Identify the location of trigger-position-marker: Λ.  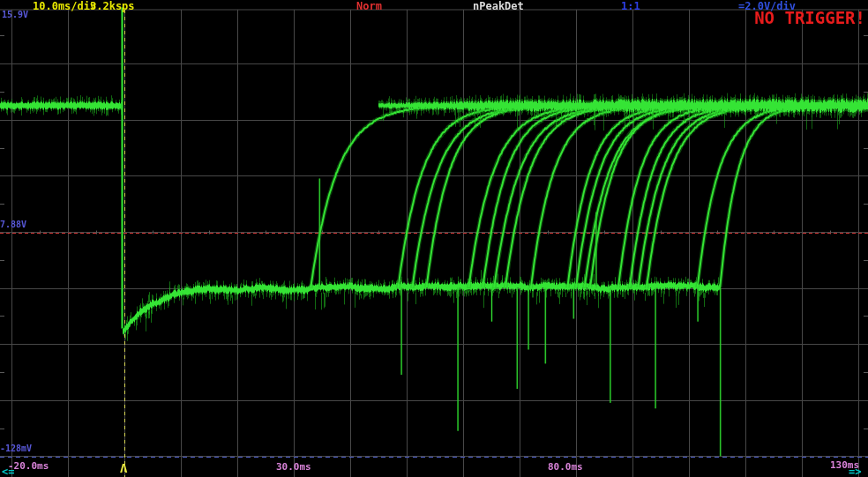
(123, 468).